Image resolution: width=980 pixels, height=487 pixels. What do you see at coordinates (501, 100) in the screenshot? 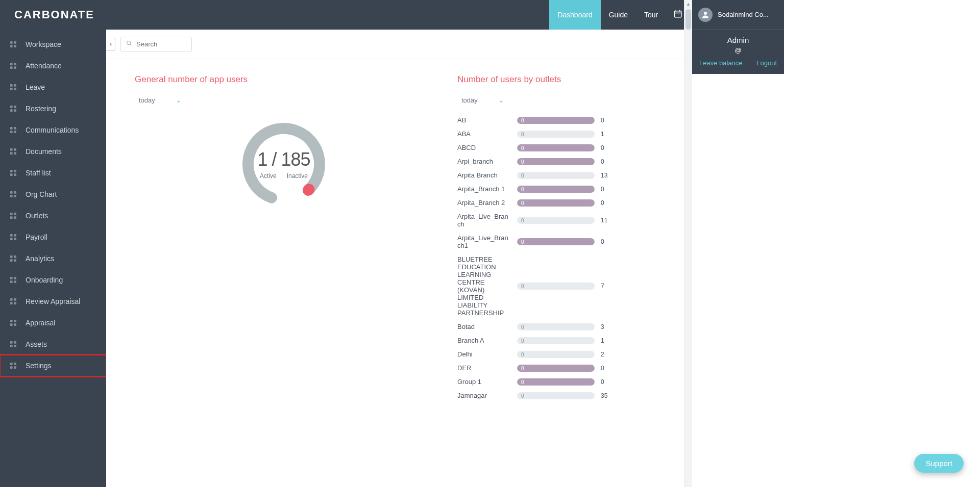
I see `chevron-down-icon: ⌄` at bounding box center [501, 100].